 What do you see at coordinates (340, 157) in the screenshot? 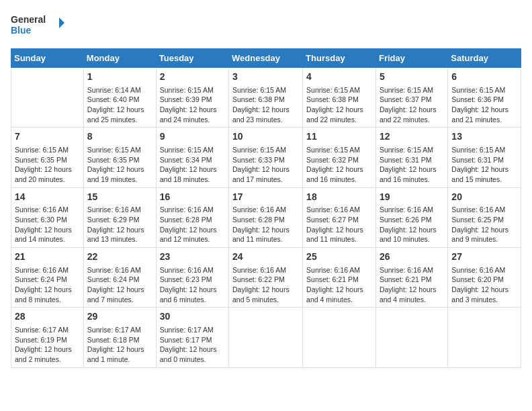
I see `calendar-cell: 11Sunrise: 6:15 AMSunset: 6:32 PMDayligh…` at bounding box center [340, 157].